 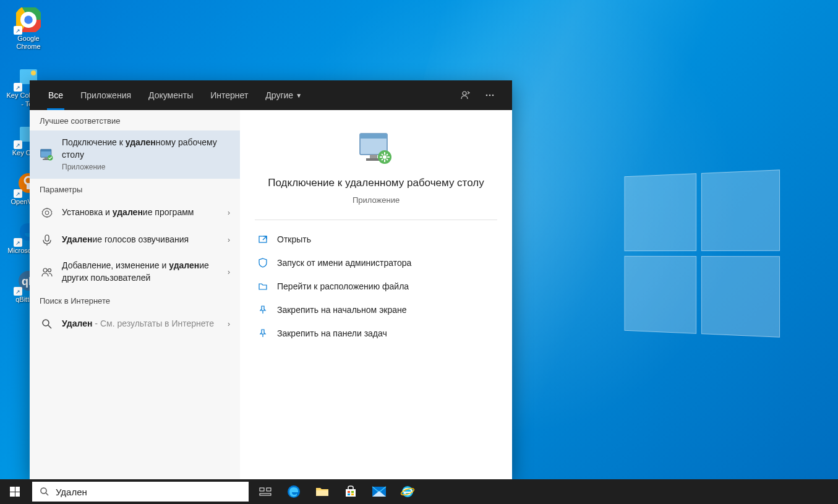 What do you see at coordinates (419, 492) in the screenshot?
I see `taskbar` at bounding box center [419, 492].